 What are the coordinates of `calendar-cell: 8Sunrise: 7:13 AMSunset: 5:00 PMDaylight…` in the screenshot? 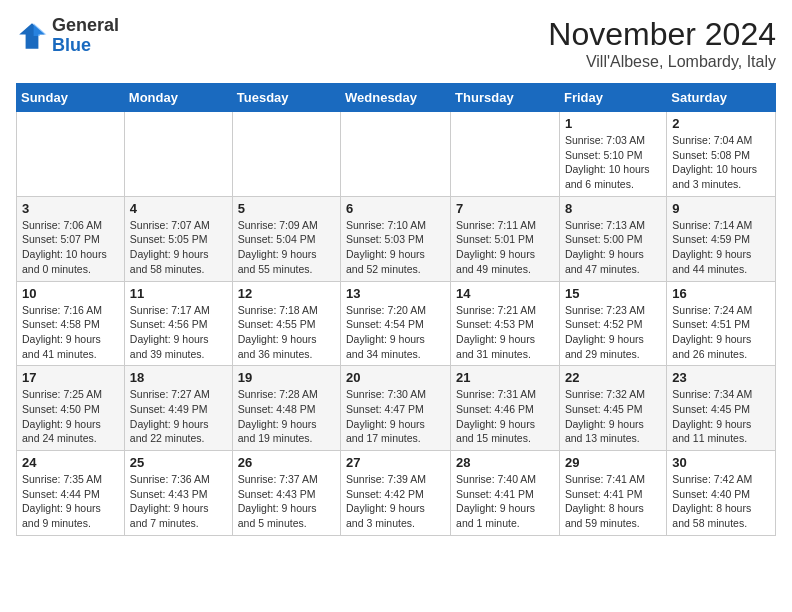 It's located at (612, 238).